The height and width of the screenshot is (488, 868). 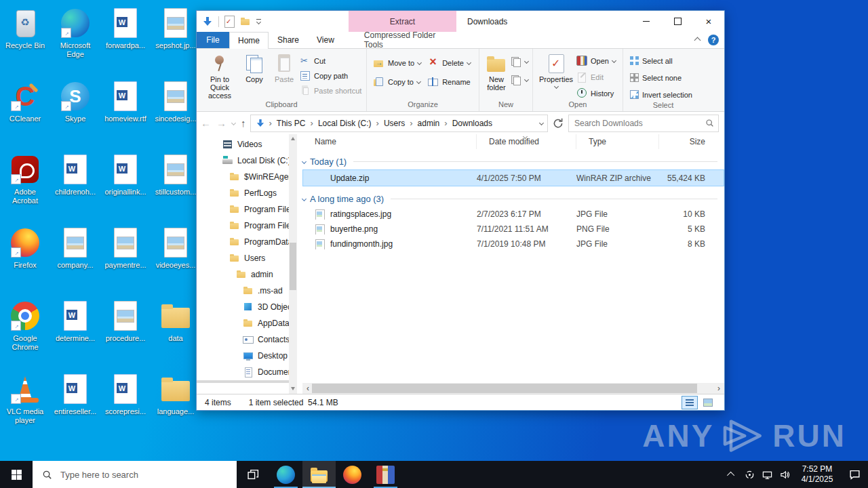 What do you see at coordinates (785, 474) in the screenshot?
I see `tray-volume-button` at bounding box center [785, 474].